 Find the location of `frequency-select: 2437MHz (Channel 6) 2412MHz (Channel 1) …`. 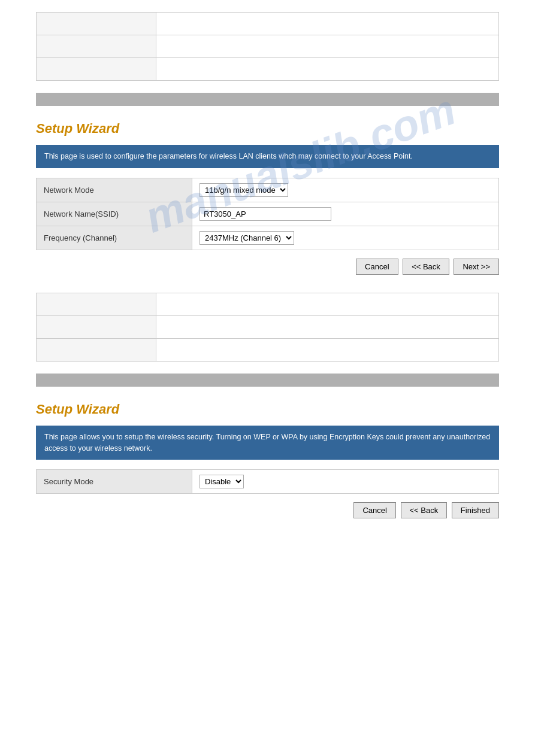

frequency-select: 2437MHz (Channel 6) 2412MHz (Channel 1) … is located at coordinates (247, 238).